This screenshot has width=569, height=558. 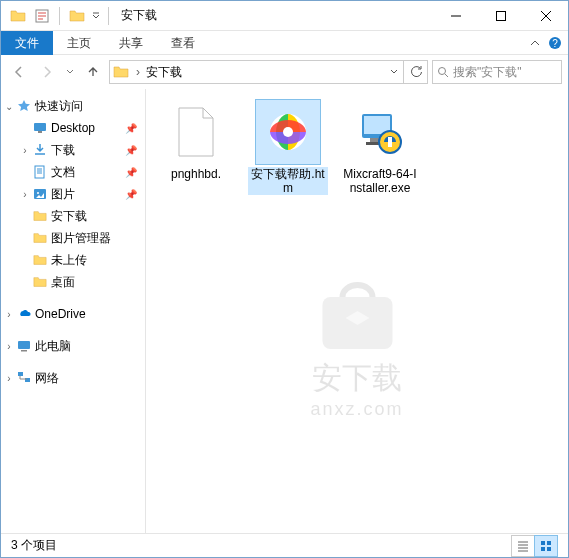 I want to click on pictures-icon, so click(x=40, y=194).